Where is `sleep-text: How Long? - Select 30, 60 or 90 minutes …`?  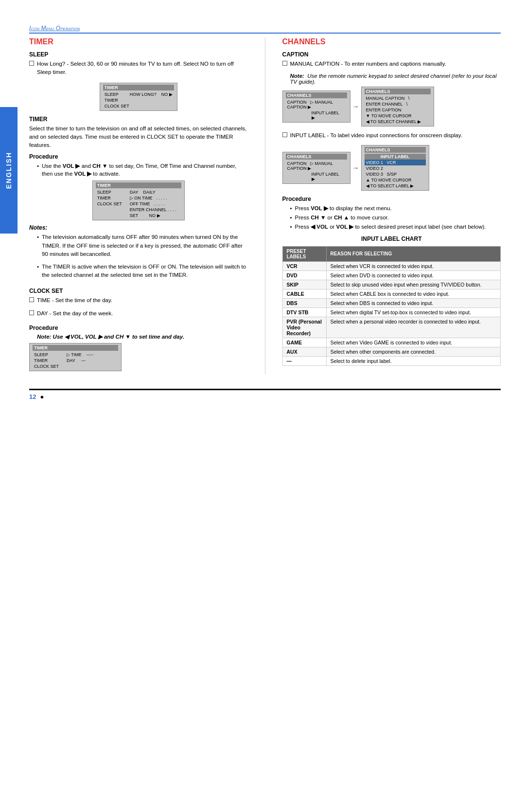
sleep-text: How Long? - Select 30, 60 or 90 minutes … is located at coordinates (142, 68).